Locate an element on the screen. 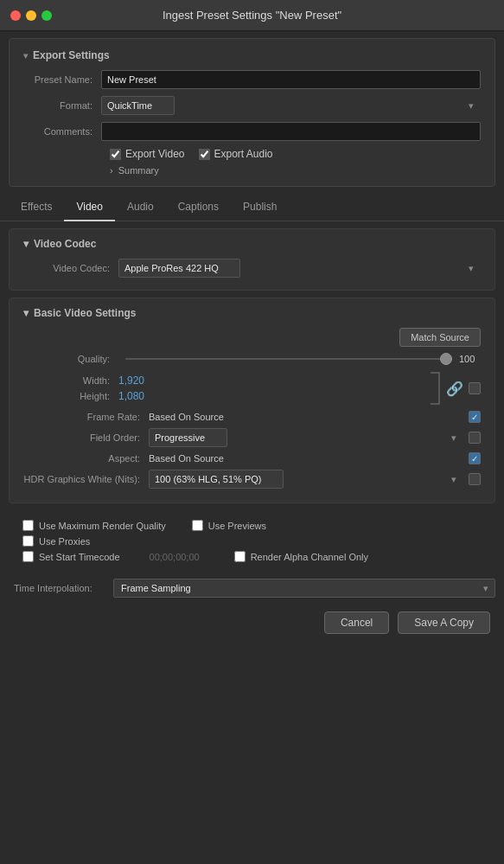  quality-slider-thumb is located at coordinates (446, 359).